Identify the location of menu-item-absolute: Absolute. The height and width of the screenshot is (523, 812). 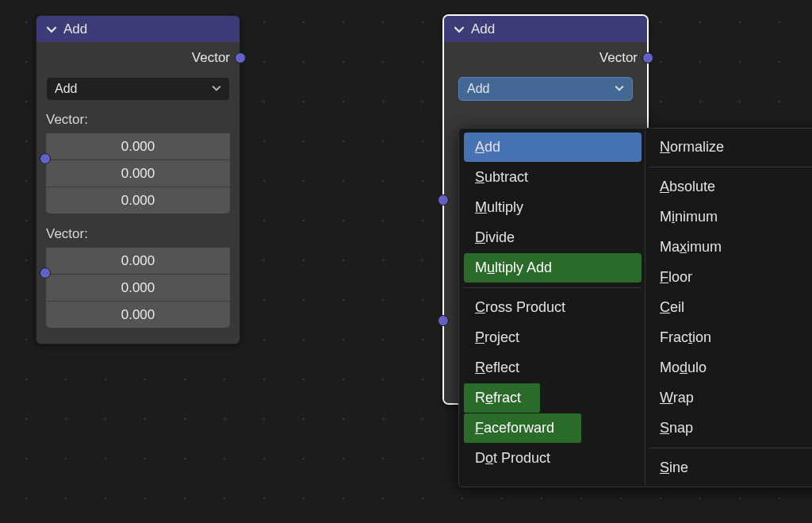
(730, 187).